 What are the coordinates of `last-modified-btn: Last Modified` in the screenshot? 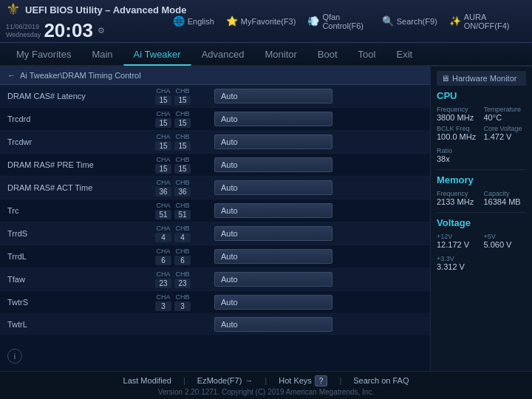 It's located at (148, 381).